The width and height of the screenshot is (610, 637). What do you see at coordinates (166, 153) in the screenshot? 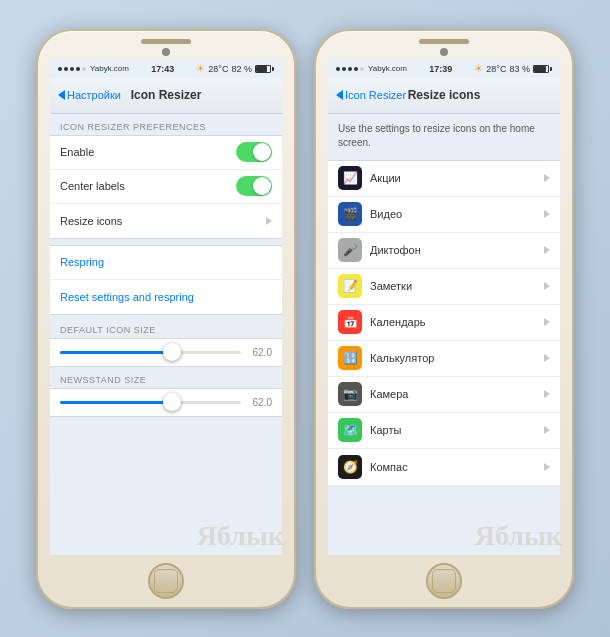
I see `enable-row: Enable` at bounding box center [166, 153].